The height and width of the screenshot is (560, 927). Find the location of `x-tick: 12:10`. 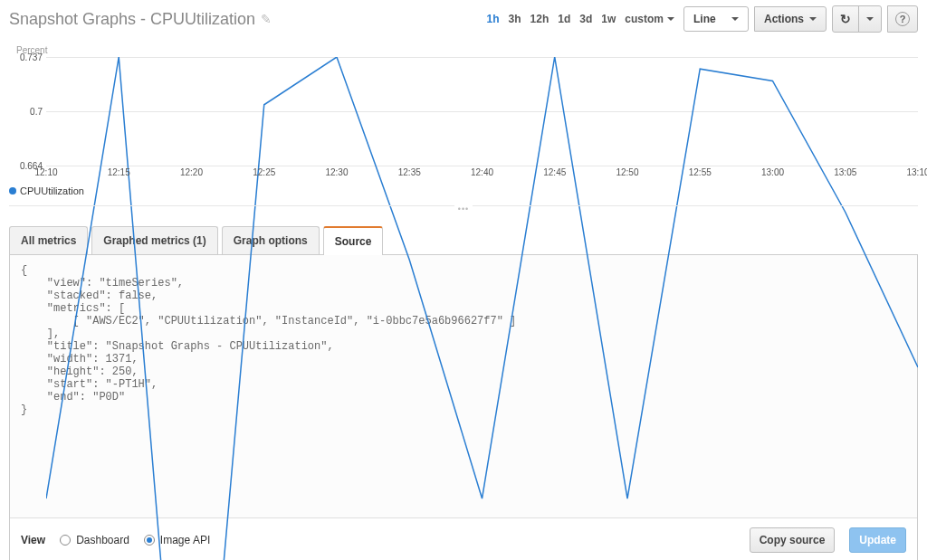

x-tick: 12:10 is located at coordinates (45, 172).